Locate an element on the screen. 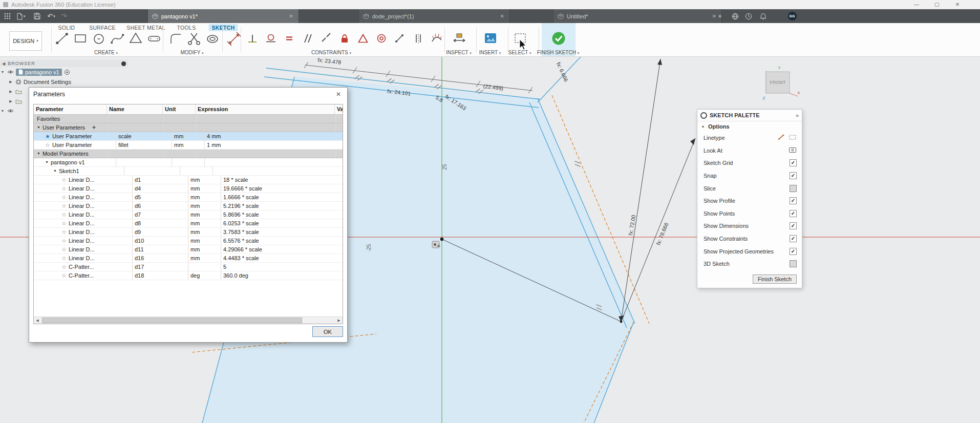 This screenshot has height=423, width=980. collinear-constraint-icon is located at coordinates (326, 38).